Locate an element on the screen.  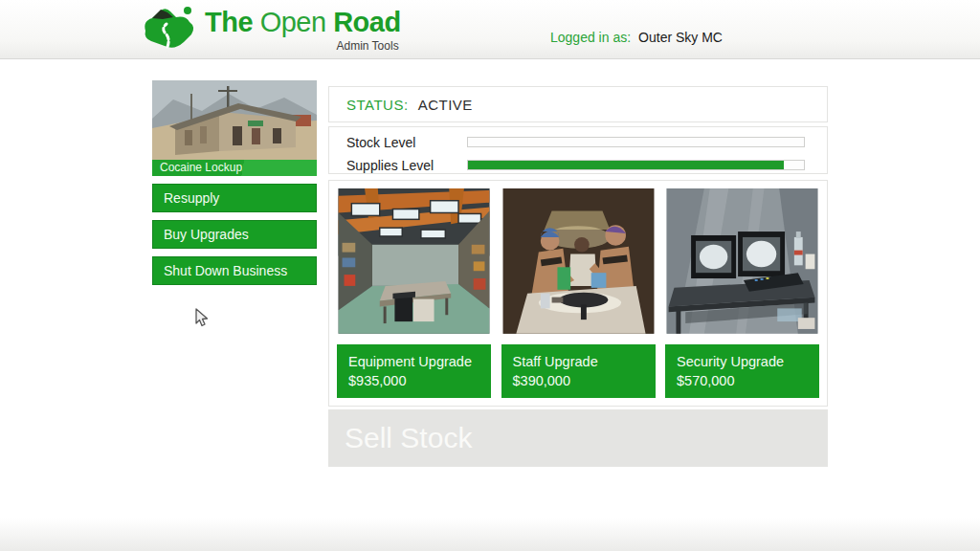
stock-level-label: Stock Level is located at coordinates (381, 143).